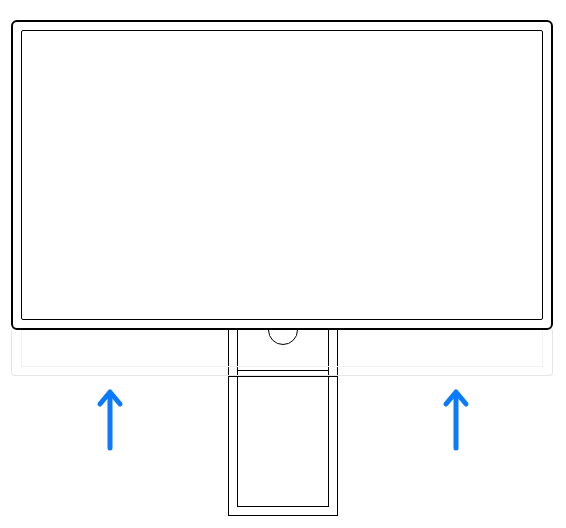 The image size is (566, 528). Describe the element at coordinates (456, 419) in the screenshot. I see `lift-arrow-right-icon` at that location.